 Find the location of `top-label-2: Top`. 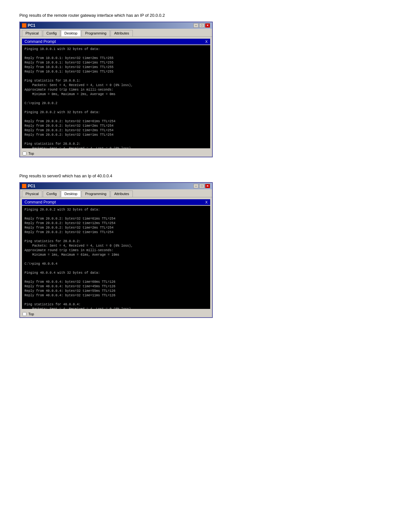

top-label-2: Top is located at coordinates (31, 314).